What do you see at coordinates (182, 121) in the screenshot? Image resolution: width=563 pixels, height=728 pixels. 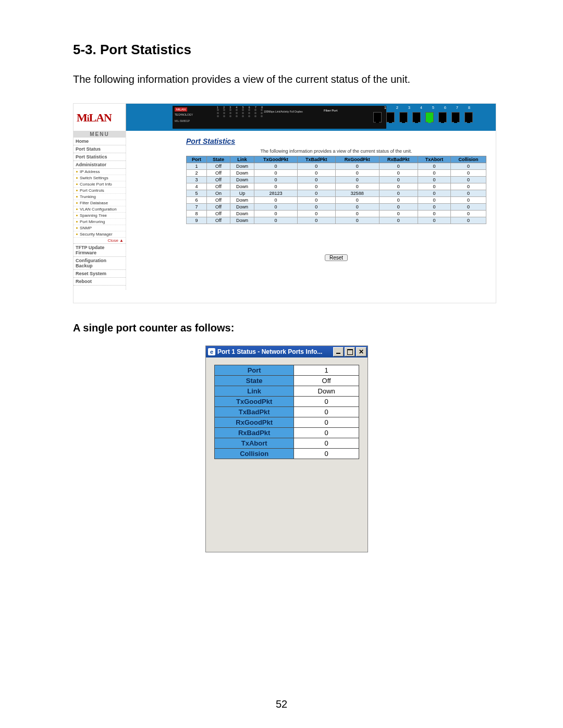 I see `switch-model: MIL-SM801P` at bounding box center [182, 121].